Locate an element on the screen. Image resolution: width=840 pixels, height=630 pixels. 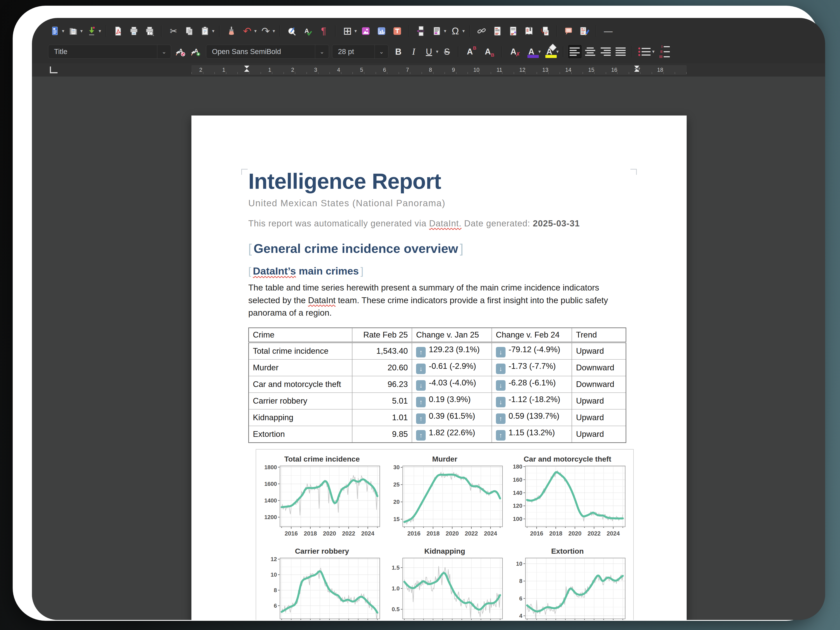
insert-cross-reference-button is located at coordinates (545, 31).